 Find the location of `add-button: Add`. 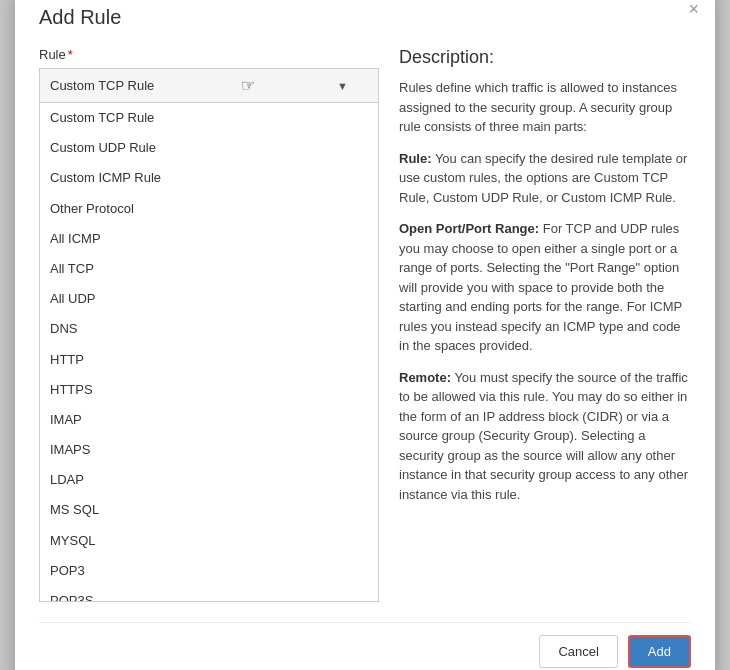

add-button: Add is located at coordinates (660, 652).